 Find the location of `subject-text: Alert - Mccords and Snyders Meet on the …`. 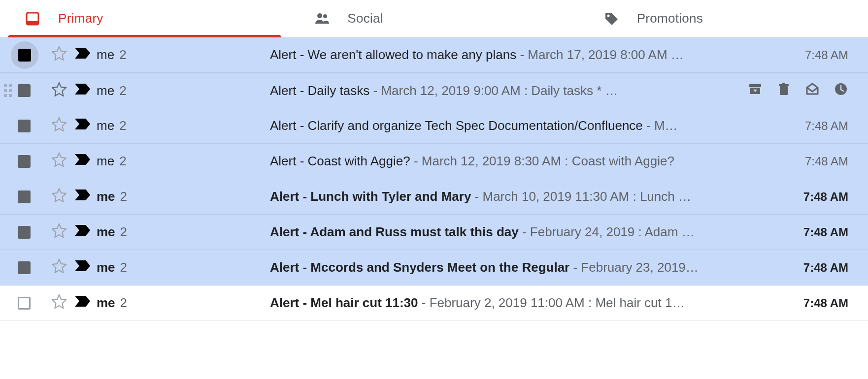

subject-text: Alert - Mccords and Snyders Meet on the … is located at coordinates (420, 267).